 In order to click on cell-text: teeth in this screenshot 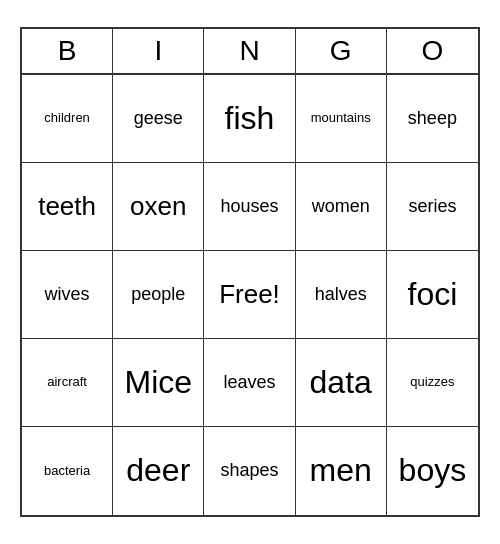, I will do `click(67, 206)`.